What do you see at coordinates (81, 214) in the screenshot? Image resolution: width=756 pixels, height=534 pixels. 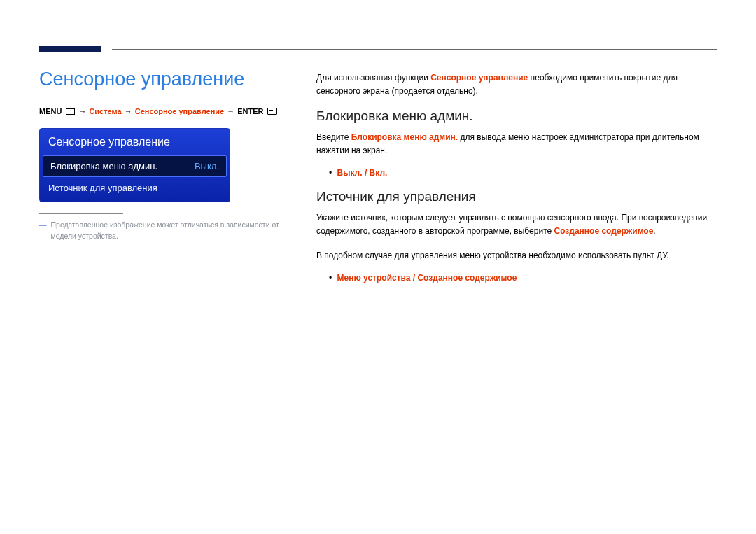 I see `footnote-separator` at bounding box center [81, 214].